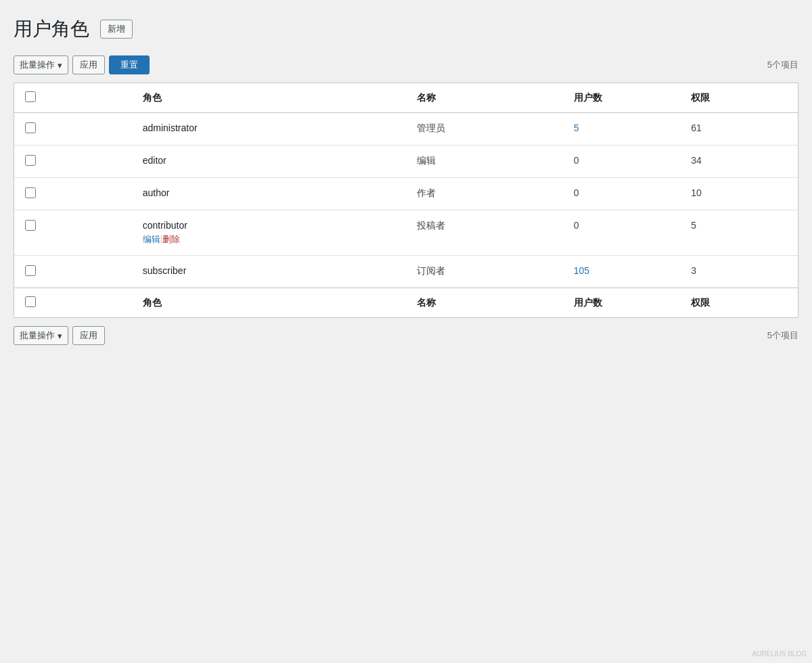  What do you see at coordinates (269, 225) in the screenshot?
I see `role-name-contributor: contributor` at bounding box center [269, 225].